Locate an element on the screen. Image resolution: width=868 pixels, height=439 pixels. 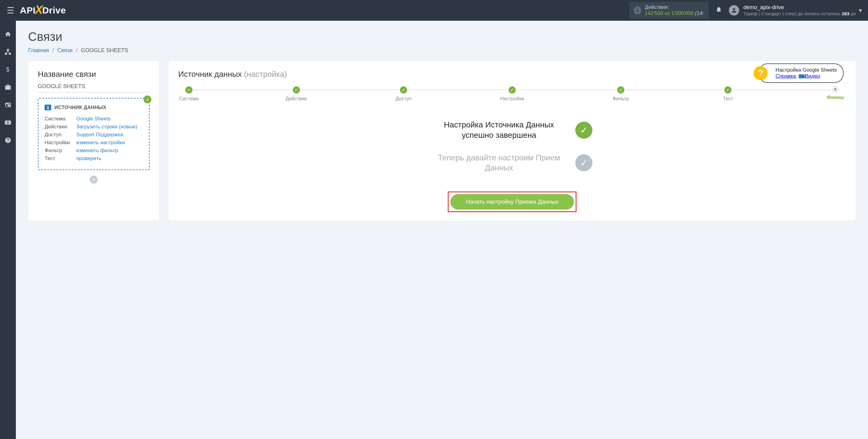
stepper: ✓Система ✓Действие ✓Доступ ✓Настройки ✓Ф… is located at coordinates (512, 94).